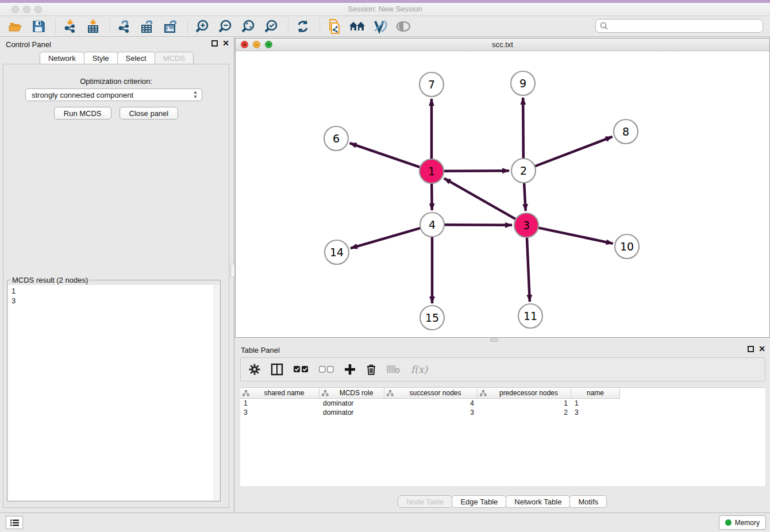 The width and height of the screenshot is (770, 532). What do you see at coordinates (111, 393) in the screenshot?
I see `mcds-result-text: 1 3` at bounding box center [111, 393].